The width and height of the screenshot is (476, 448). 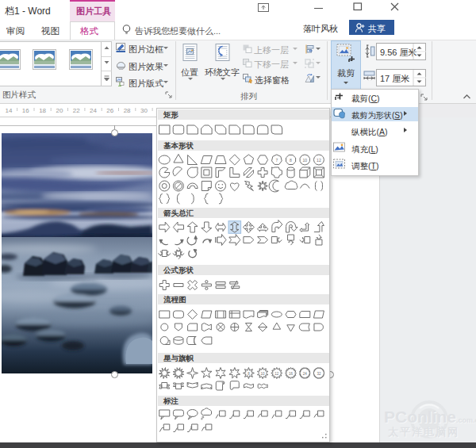 I want to click on svg-text: 7, so click(x=276, y=160).